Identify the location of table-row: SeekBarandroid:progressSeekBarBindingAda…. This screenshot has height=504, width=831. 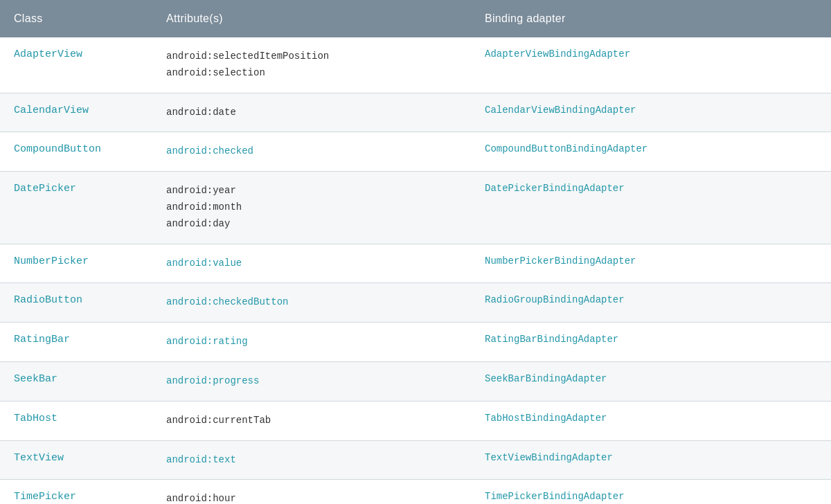
(416, 381).